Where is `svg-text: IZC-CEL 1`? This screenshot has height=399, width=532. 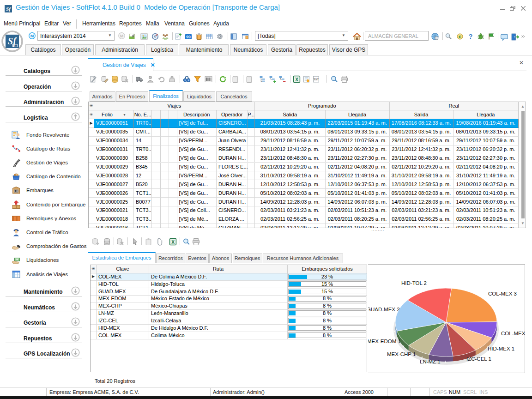 svg-text: IZC-CEL 1 is located at coordinates (479, 359).